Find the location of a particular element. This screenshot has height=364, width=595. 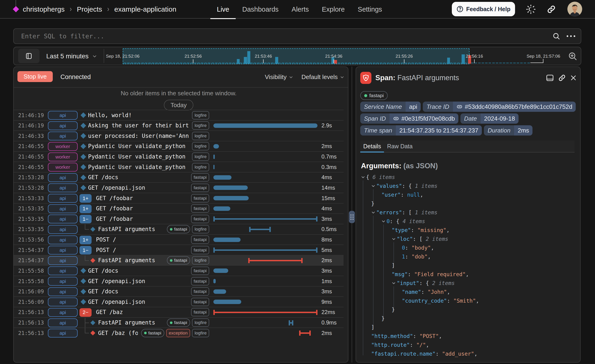

nav-tab-explore: Explore is located at coordinates (333, 9).